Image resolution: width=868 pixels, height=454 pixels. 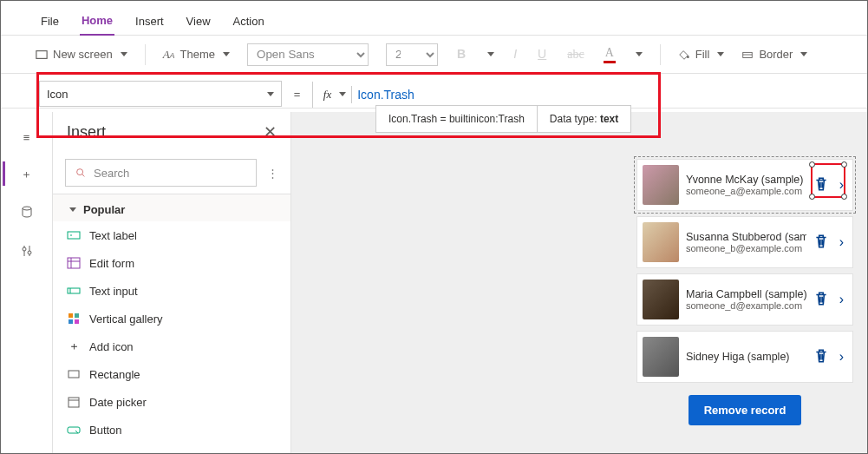 What do you see at coordinates (584, 119) in the screenshot?
I see `eval-datatype: Data type: text` at bounding box center [584, 119].